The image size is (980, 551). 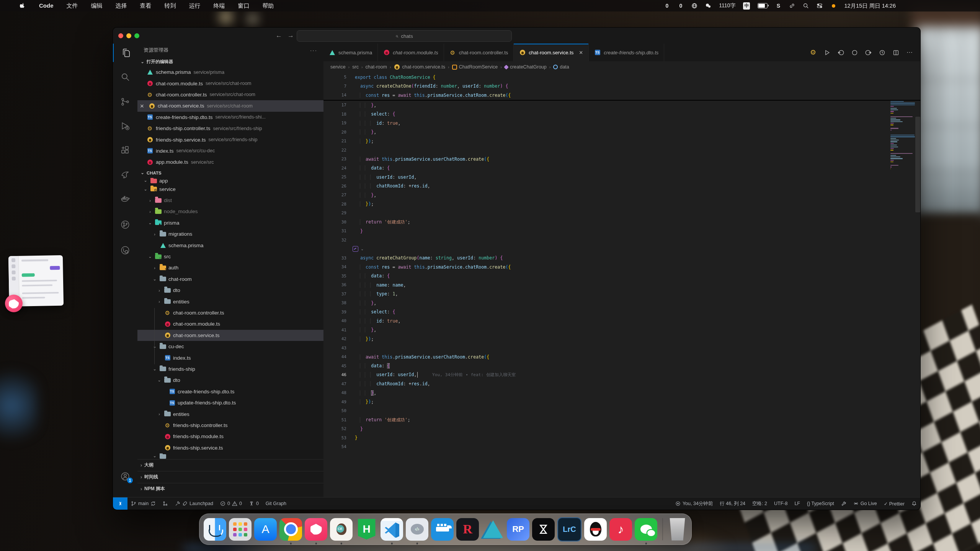 What do you see at coordinates (596, 530) in the screenshot?
I see `dock-qq-icon` at bounding box center [596, 530].